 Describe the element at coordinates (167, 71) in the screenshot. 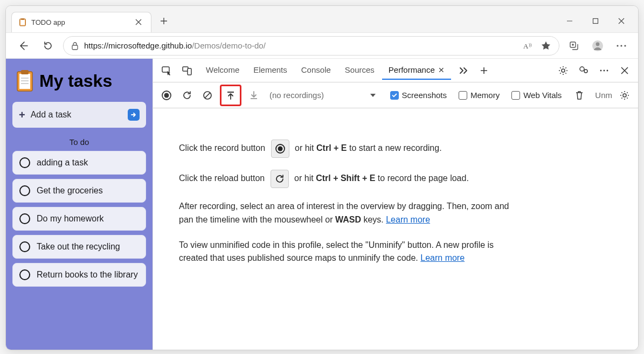

I see `inspect-element-button` at that location.